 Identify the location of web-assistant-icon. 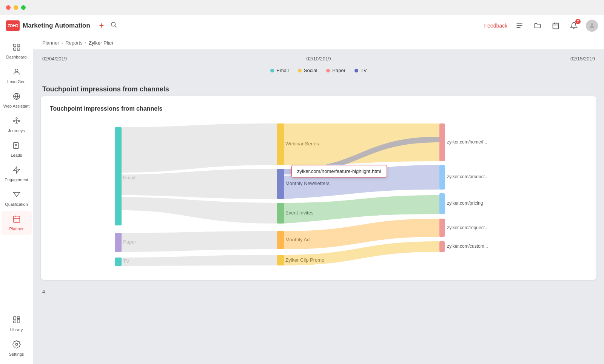
(17, 97).